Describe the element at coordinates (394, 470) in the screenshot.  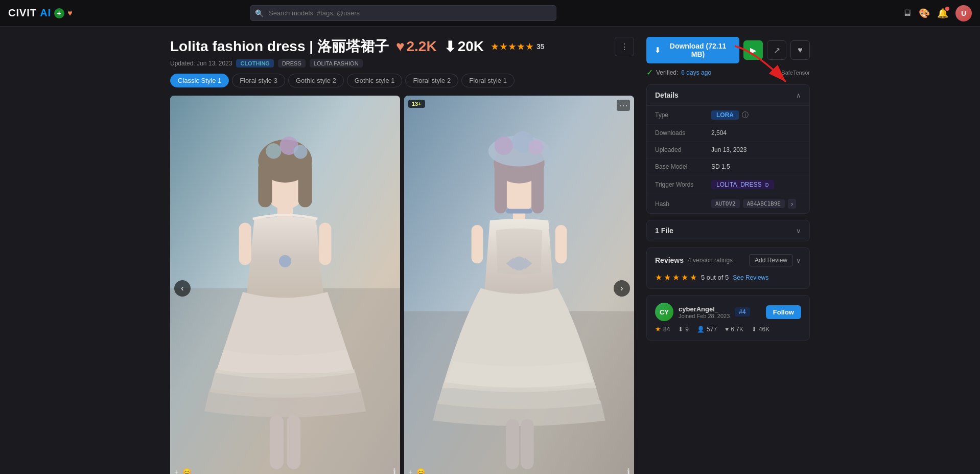
I see `info-icon-1: ℹ` at that location.